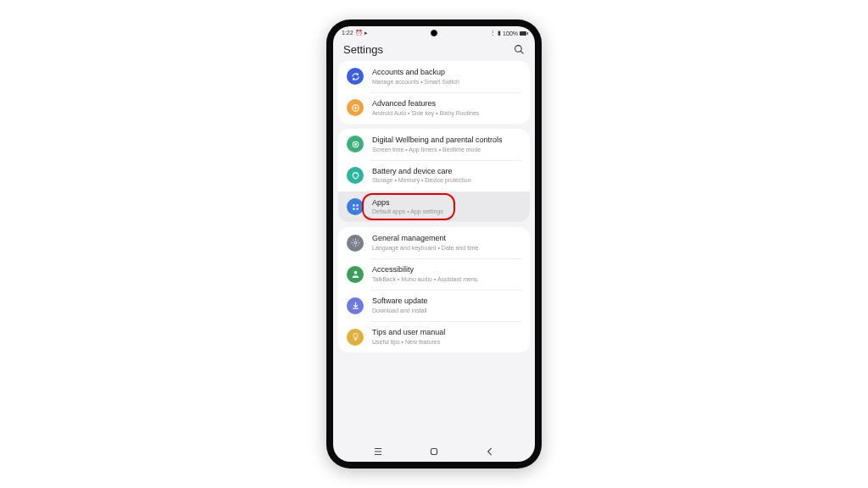 The image size is (868, 488). Describe the element at coordinates (434, 452) in the screenshot. I see `android-nav-bar` at that location.